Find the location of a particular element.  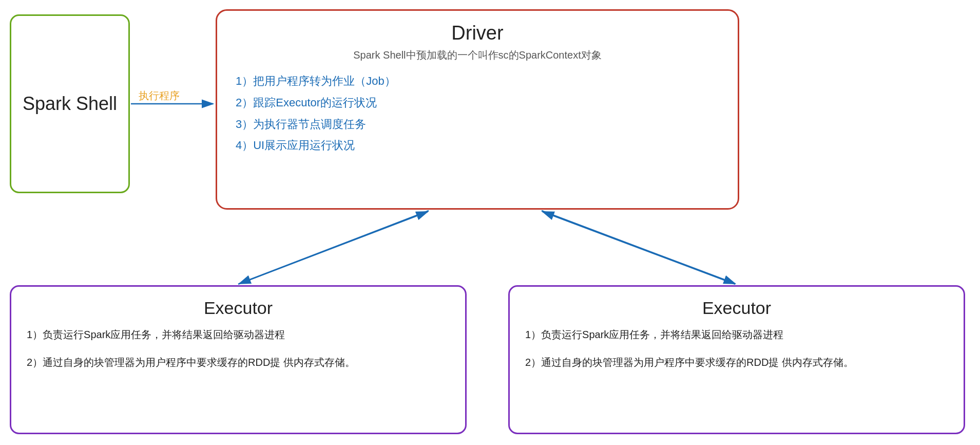

executor-right-title: Executor is located at coordinates (737, 308).